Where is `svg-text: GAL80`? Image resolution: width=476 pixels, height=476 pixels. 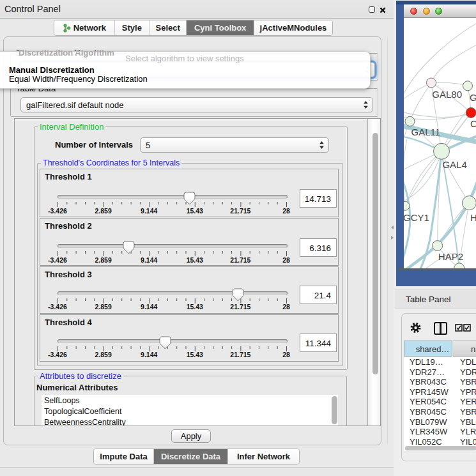
svg-text: GAL80 is located at coordinates (447, 95).